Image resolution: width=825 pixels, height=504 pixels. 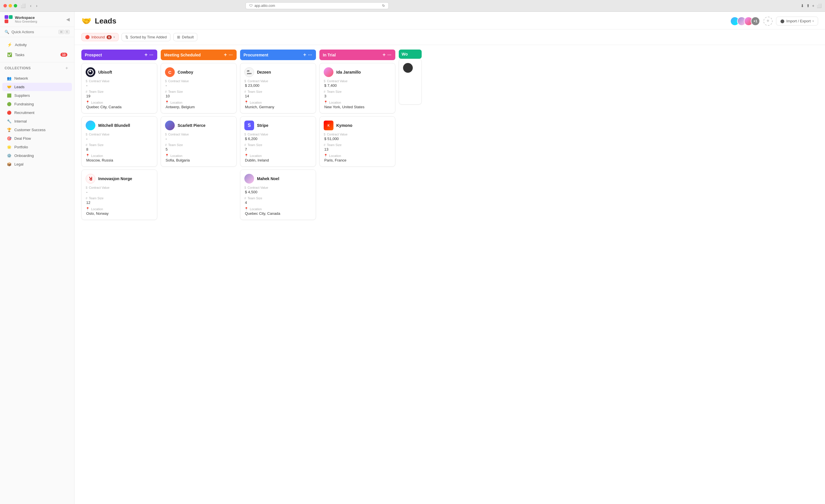 I want to click on ubisoft-card-header: Ubisoft, so click(x=119, y=72).